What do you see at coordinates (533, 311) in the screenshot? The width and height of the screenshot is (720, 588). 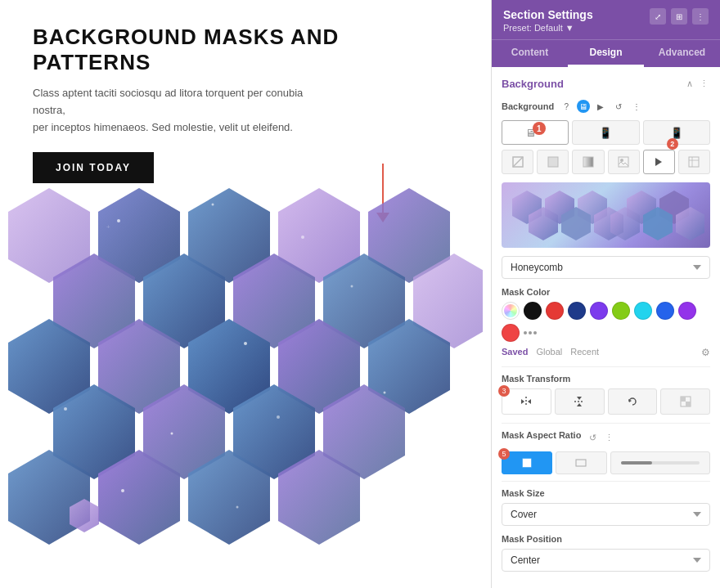 I see `color-swatch-black` at bounding box center [533, 311].